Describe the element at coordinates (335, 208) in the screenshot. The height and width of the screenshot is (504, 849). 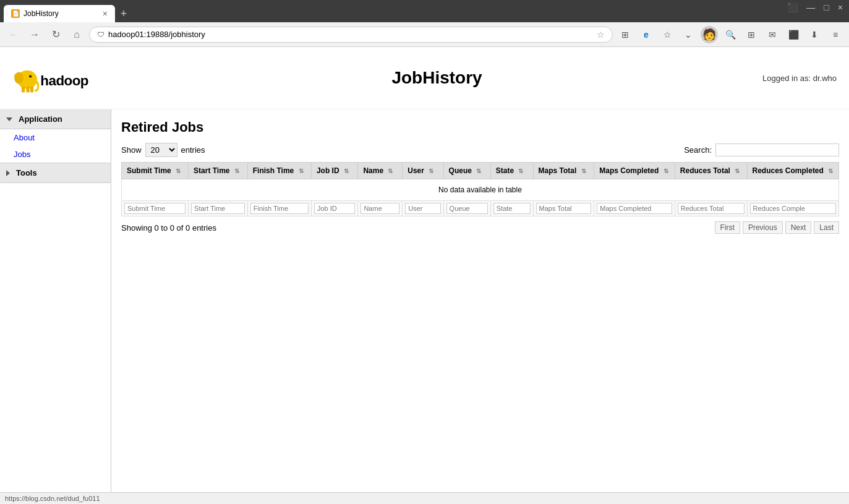
I see `filter-job-id-input` at that location.